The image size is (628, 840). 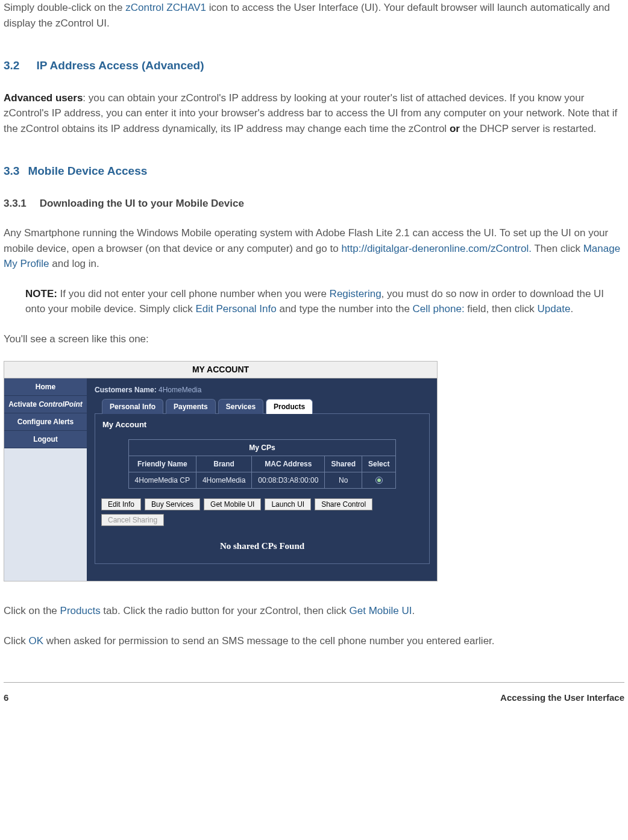 I want to click on heading-title: Downloading the UI to your Mobile Device, so click(x=142, y=204).